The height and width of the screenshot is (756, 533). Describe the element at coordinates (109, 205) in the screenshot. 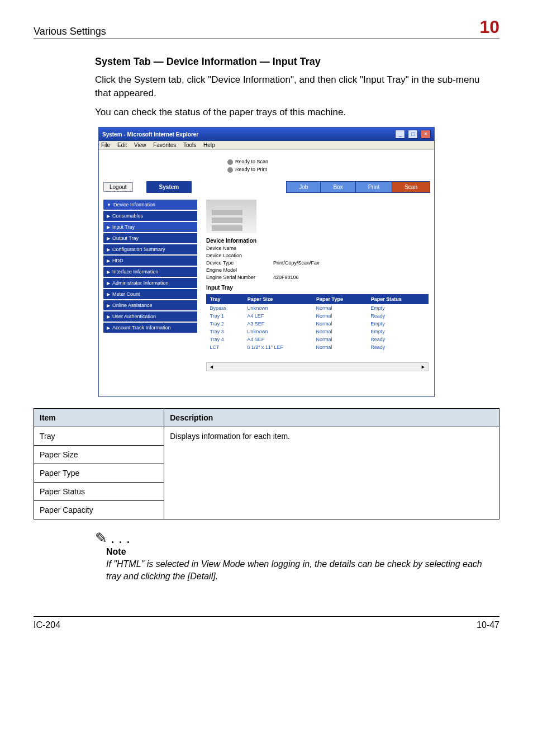

I see `chevron-down-icon: ▼` at that location.